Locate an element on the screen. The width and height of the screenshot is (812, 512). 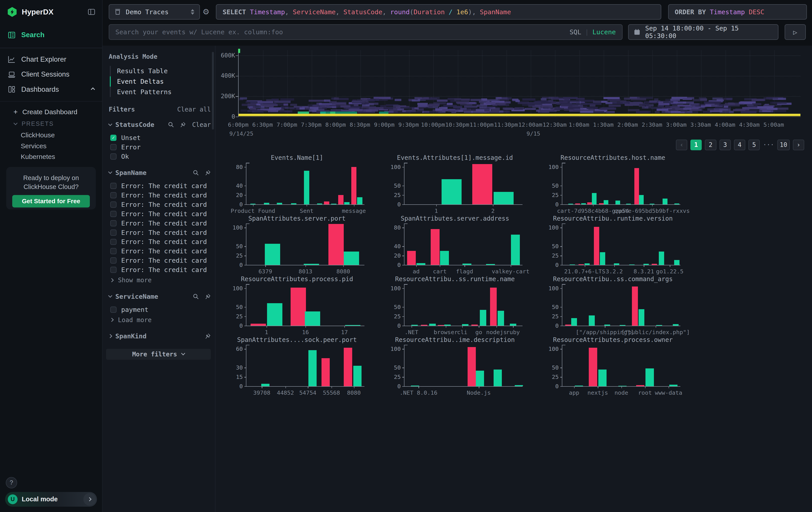
preset-item-clickhouse: ClickHouse is located at coordinates (51, 135).